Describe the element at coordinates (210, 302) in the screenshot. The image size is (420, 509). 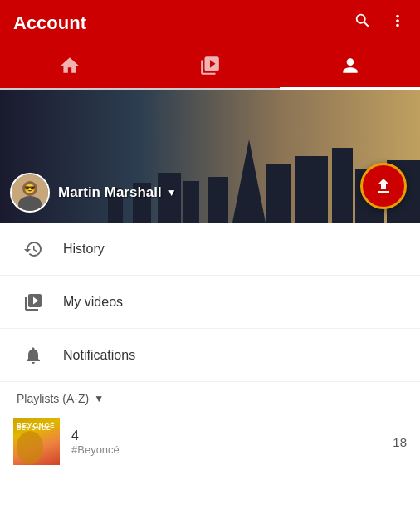
I see `menu-item-my-videos: My videos` at that location.